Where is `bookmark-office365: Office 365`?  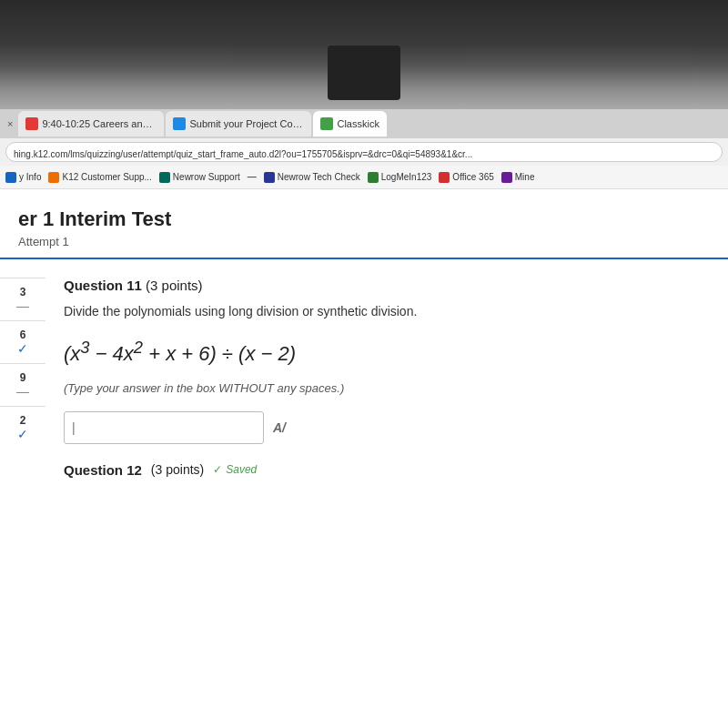
bookmark-office365: Office 365 is located at coordinates (466, 177).